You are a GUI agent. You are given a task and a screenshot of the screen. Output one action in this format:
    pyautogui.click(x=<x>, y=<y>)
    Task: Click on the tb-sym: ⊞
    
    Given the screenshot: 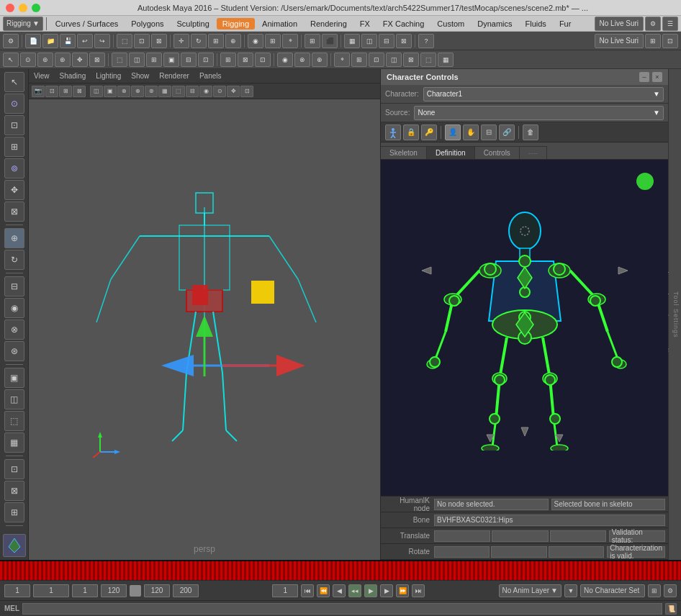 What is the action you would take?
    pyautogui.click(x=273, y=41)
    